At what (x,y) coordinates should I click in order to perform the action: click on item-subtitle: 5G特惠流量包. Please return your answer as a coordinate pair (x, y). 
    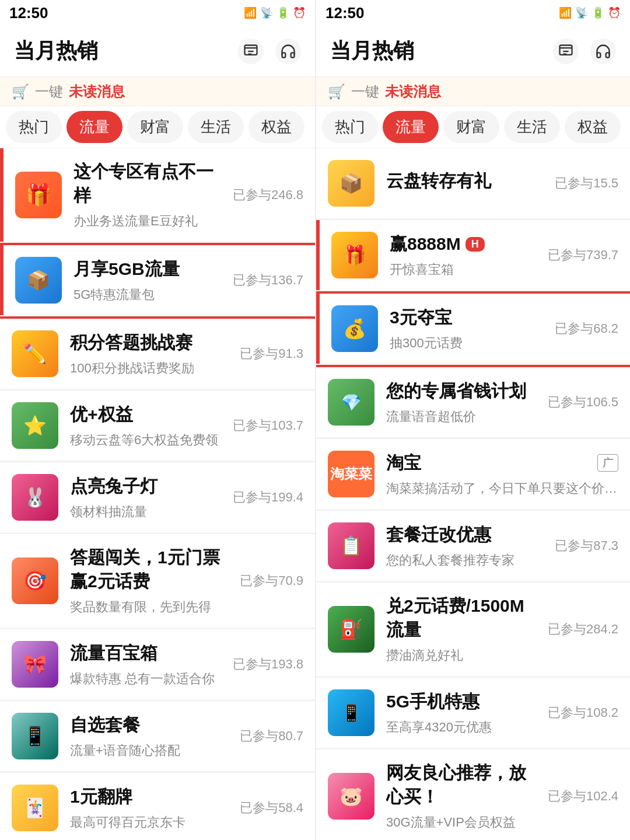
    Looking at the image, I should click on (147, 295).